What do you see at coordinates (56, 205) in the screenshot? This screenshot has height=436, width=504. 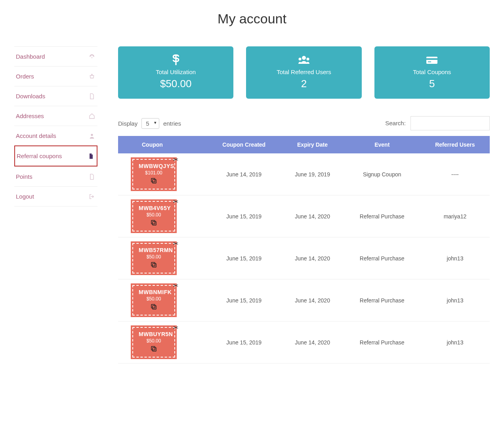 I see `account-sidebar: Dashboard Orders Downloads Addresses Acc…` at bounding box center [56, 205].